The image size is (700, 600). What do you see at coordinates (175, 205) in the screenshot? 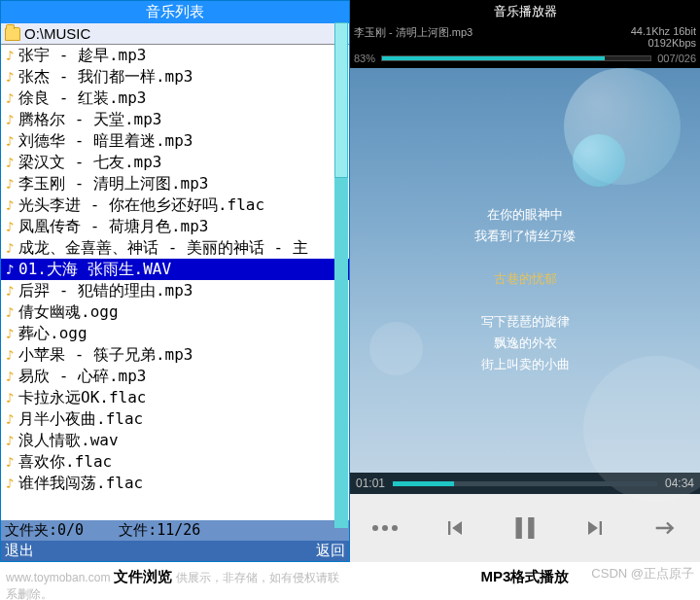
I see `list-item: ♪光头李进 - 你在他乡还好吗.flac` at bounding box center [175, 205].